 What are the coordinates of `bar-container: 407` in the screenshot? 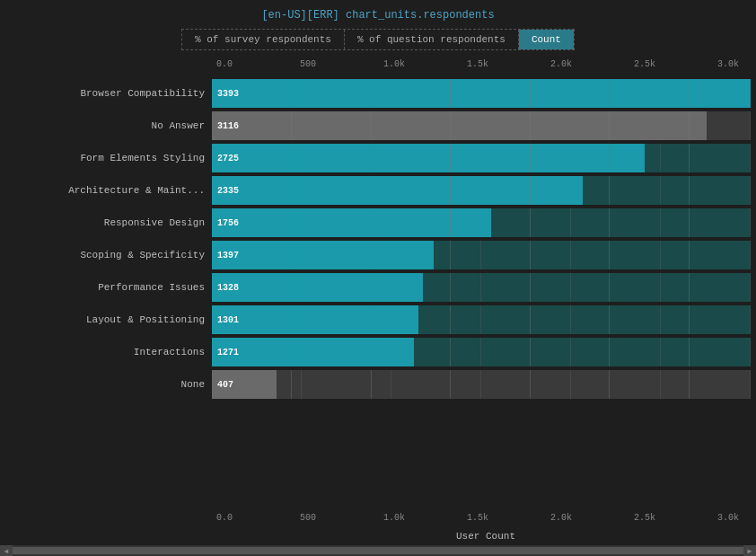 It's located at (481, 384).